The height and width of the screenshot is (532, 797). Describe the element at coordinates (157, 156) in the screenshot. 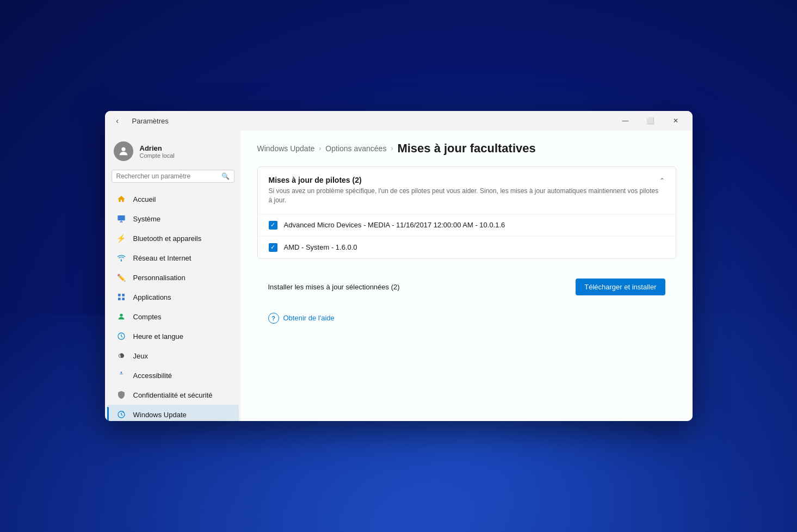

I see `user-role: Compte local` at that location.